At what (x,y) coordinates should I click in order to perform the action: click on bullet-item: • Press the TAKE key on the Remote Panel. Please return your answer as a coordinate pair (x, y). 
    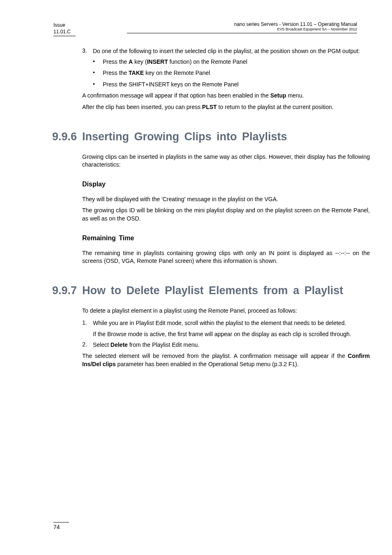
    Looking at the image, I should click on (231, 73).